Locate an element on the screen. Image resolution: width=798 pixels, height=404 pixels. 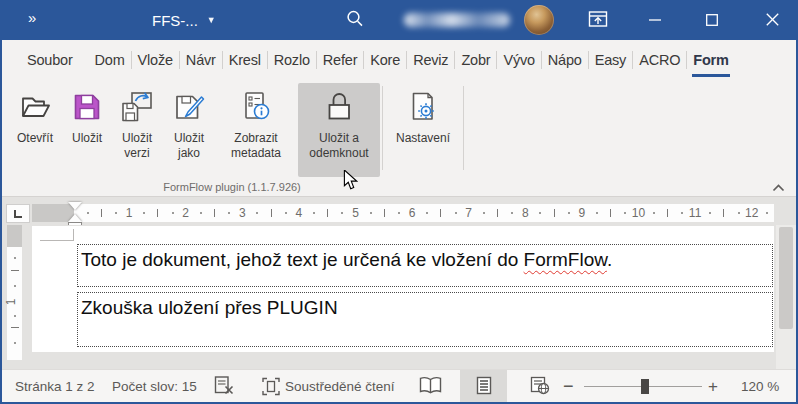
ribbon-button-open: Otevřít is located at coordinates (35, 130).